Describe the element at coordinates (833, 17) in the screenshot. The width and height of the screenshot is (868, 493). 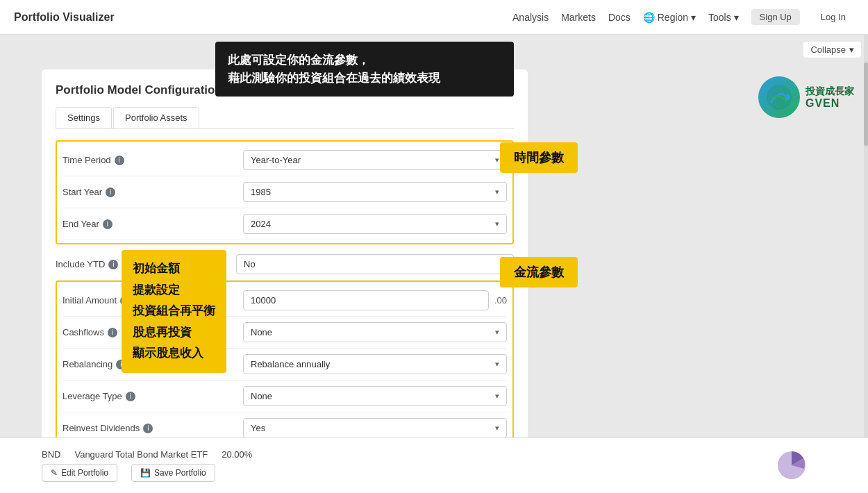
I see `login-button: Log In` at that location.